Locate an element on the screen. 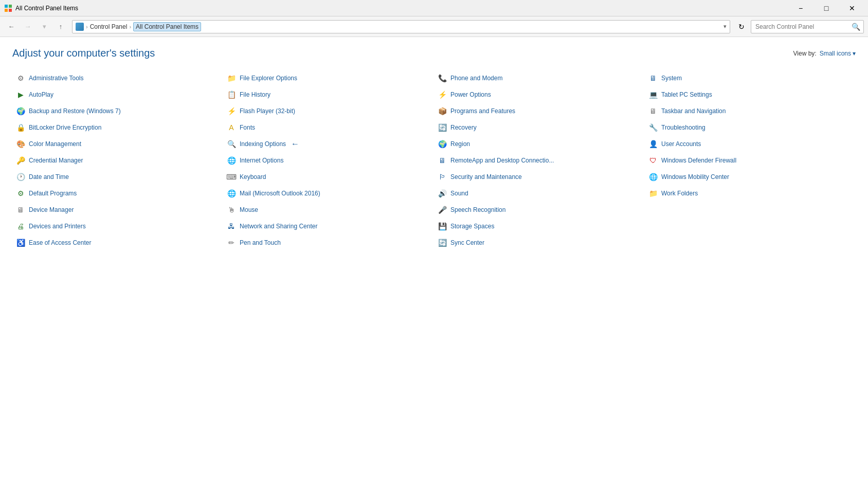 Image resolution: width=868 pixels, height=487 pixels. cp-item-system: 🖥System is located at coordinates (750, 78).